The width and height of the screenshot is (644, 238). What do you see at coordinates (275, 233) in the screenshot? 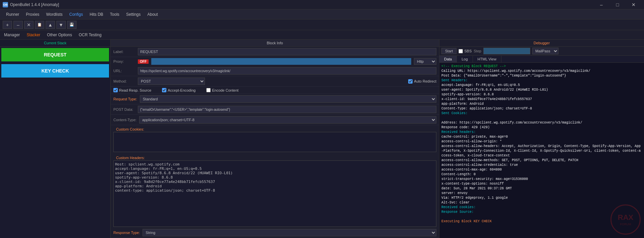
I see `response-type-row: Response Type: String File` at bounding box center [275, 233].